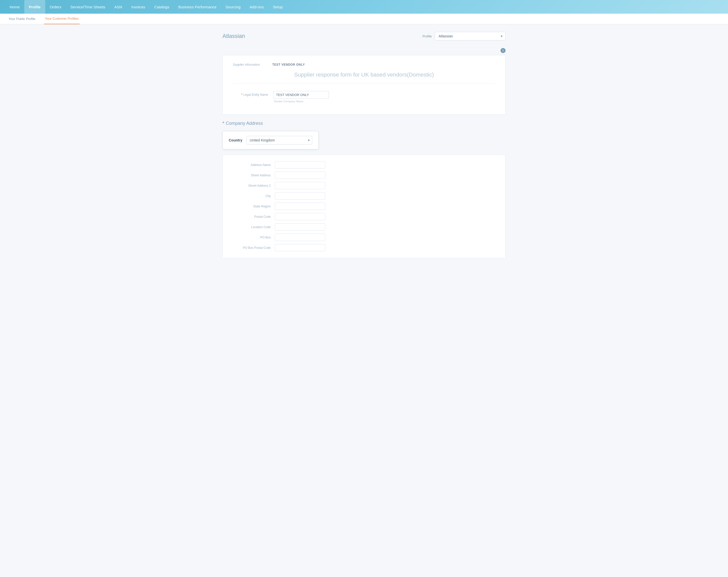 This screenshot has height=577, width=728. Describe the element at coordinates (251, 238) in the screenshot. I see `po-box-label: PO Box` at that location.